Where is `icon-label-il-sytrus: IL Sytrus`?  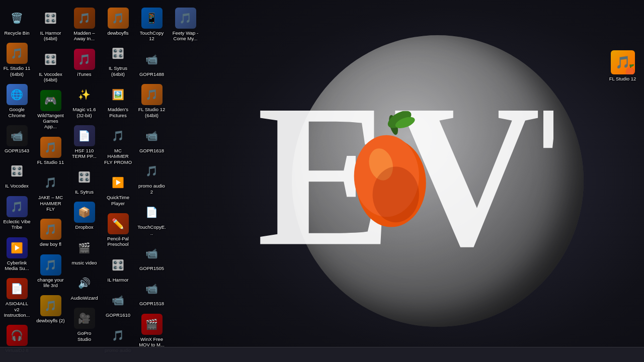
icon-label-il-sytrus: IL Sytrus is located at coordinates (85, 192).